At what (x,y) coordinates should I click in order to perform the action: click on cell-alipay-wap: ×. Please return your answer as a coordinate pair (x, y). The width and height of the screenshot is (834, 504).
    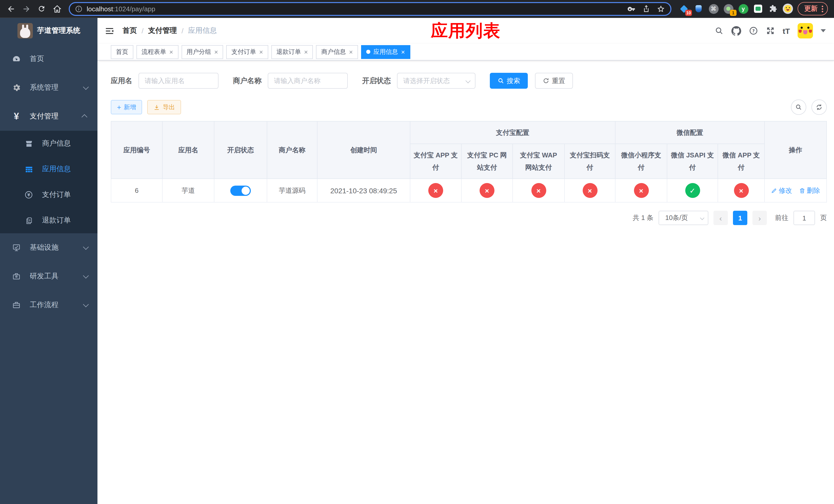
    Looking at the image, I should click on (539, 190).